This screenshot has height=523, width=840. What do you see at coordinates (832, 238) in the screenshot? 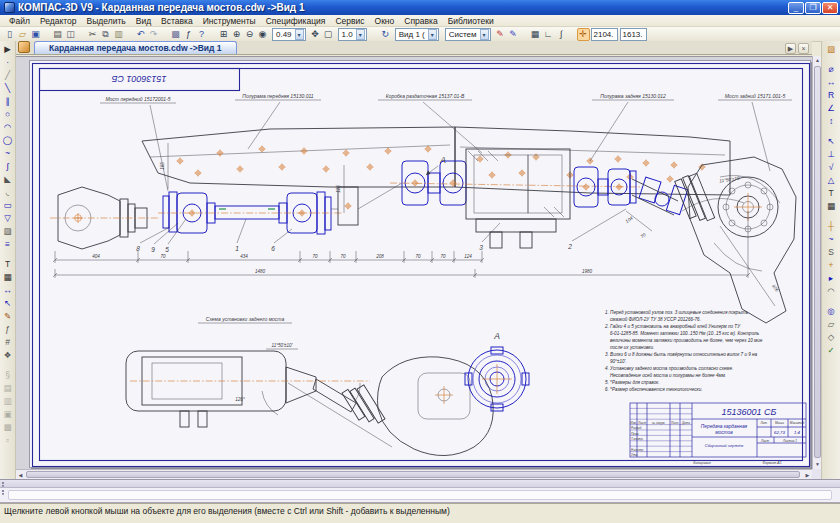
I see `wave-line-icon: ~` at bounding box center [832, 238].